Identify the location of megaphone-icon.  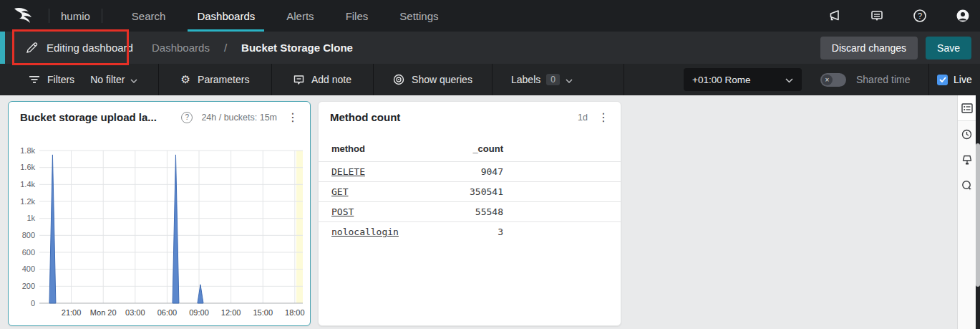
(834, 16).